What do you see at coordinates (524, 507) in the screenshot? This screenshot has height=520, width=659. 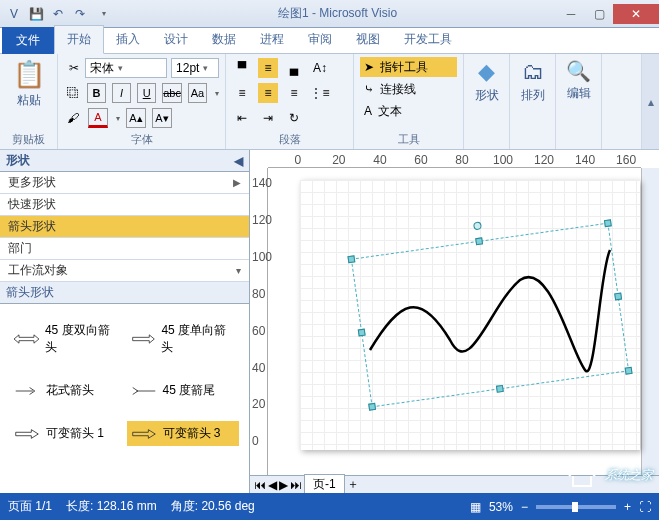 I see `zoom-out-button: −` at bounding box center [524, 507].